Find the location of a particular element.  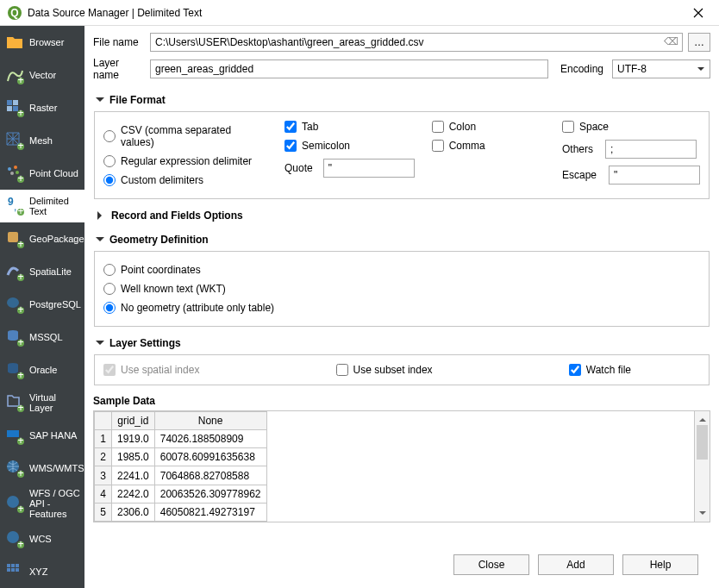

checkbox-comma: Comma is located at coordinates (488, 146).